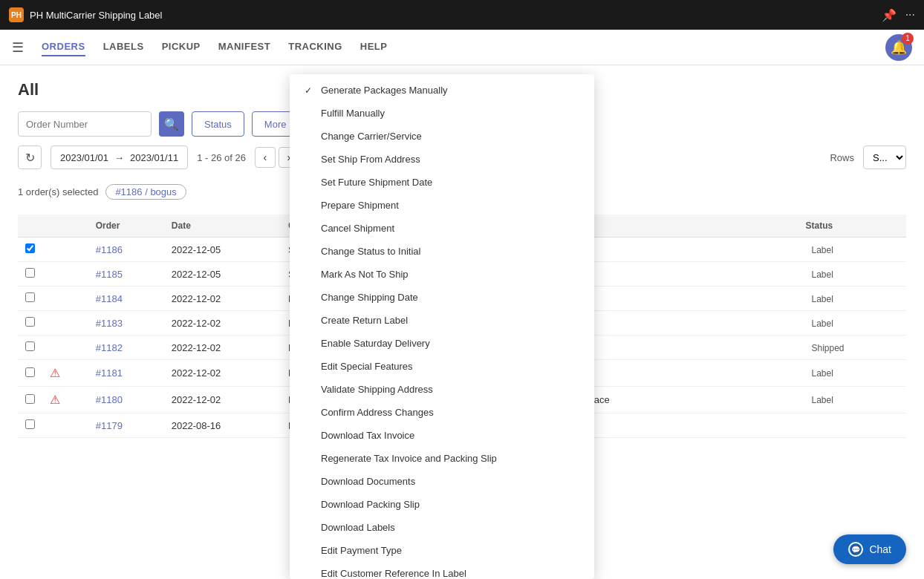 This screenshot has height=579, width=924. What do you see at coordinates (126, 373) in the screenshot?
I see `row-order: #1181` at bounding box center [126, 373].